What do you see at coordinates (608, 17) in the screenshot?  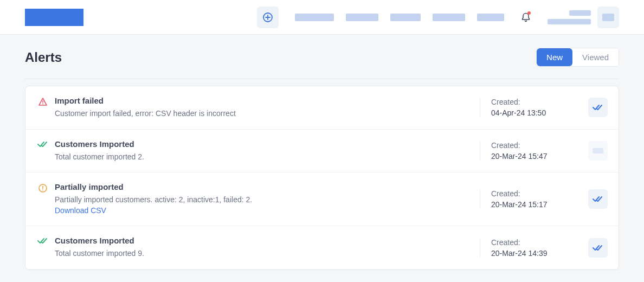 I see `avatar` at bounding box center [608, 17].